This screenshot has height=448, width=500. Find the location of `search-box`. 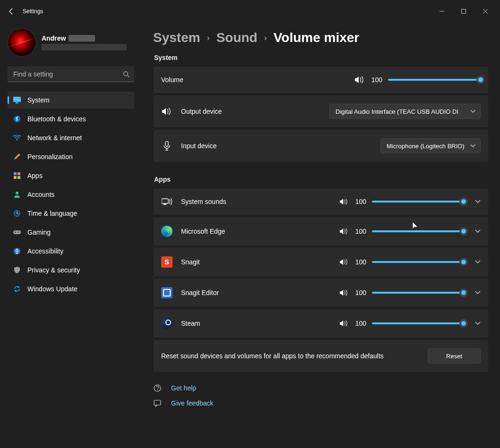

search-box is located at coordinates (71, 74).